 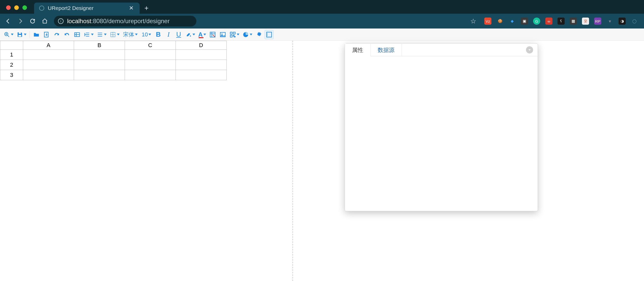 I want to click on reload-button, so click(x=33, y=21).